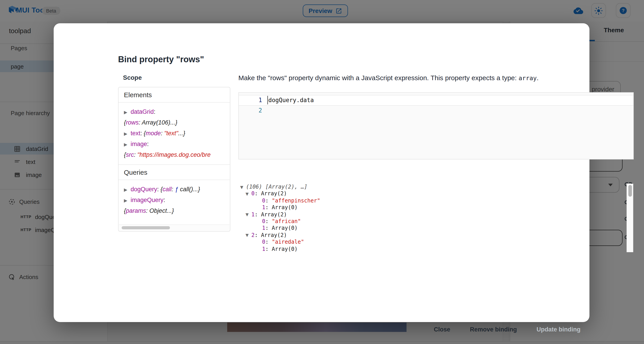 The width and height of the screenshot is (644, 344). I want to click on tree-text-segment: call()...}, so click(190, 189).